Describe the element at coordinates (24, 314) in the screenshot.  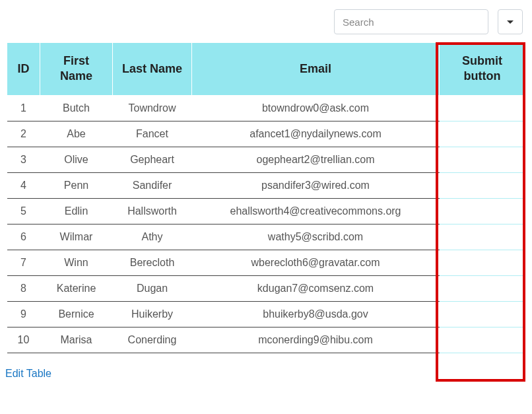
I see `cell-id: 9` at that location.